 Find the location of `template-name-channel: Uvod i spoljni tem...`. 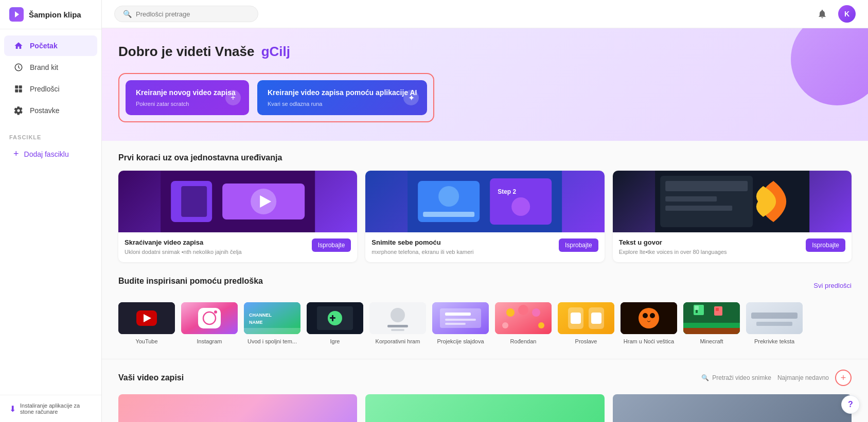

template-name-channel: Uvod i spoljni tem... is located at coordinates (272, 341).